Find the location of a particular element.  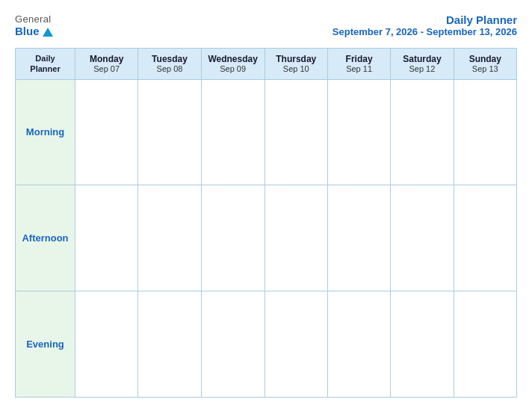

title-subtitle: September 7, 2026 - September 13, 2026 is located at coordinates (424, 31).